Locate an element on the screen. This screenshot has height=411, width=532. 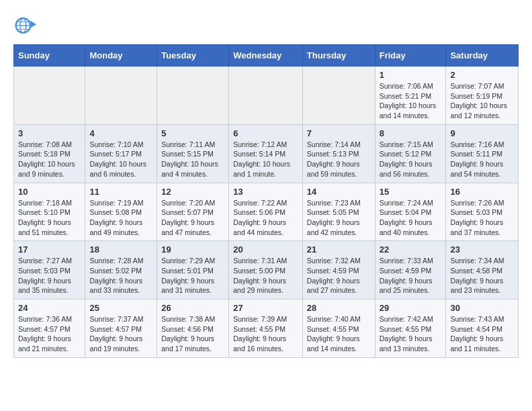
calendar-cell: 2Sunrise: 7:07 AM Sunset: 5:19 PM Daylig… is located at coordinates (482, 95).